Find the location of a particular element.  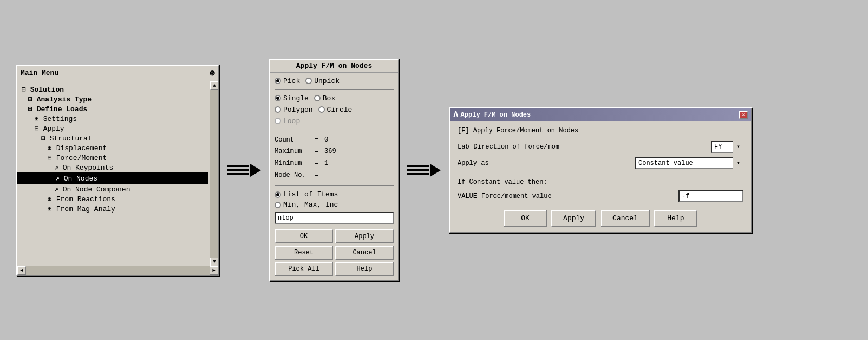

loop-group: Loop is located at coordinates (334, 121).